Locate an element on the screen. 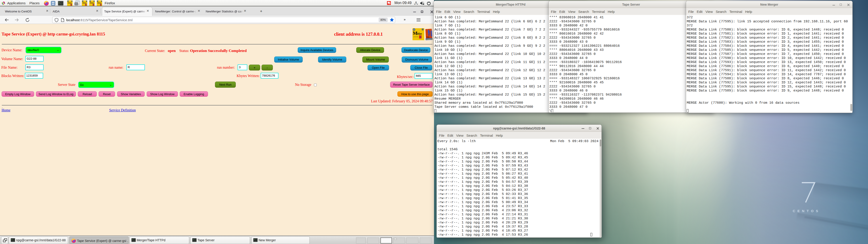 This screenshot has width=868, height=244. svg-text: powered by is located at coordinates (416, 37).